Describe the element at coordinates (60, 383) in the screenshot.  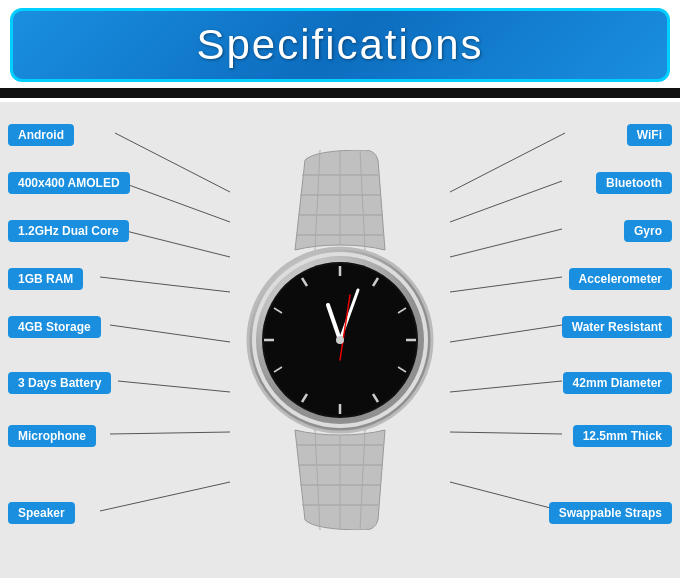
I see `spec-battery: 3 Days Battery` at that location.